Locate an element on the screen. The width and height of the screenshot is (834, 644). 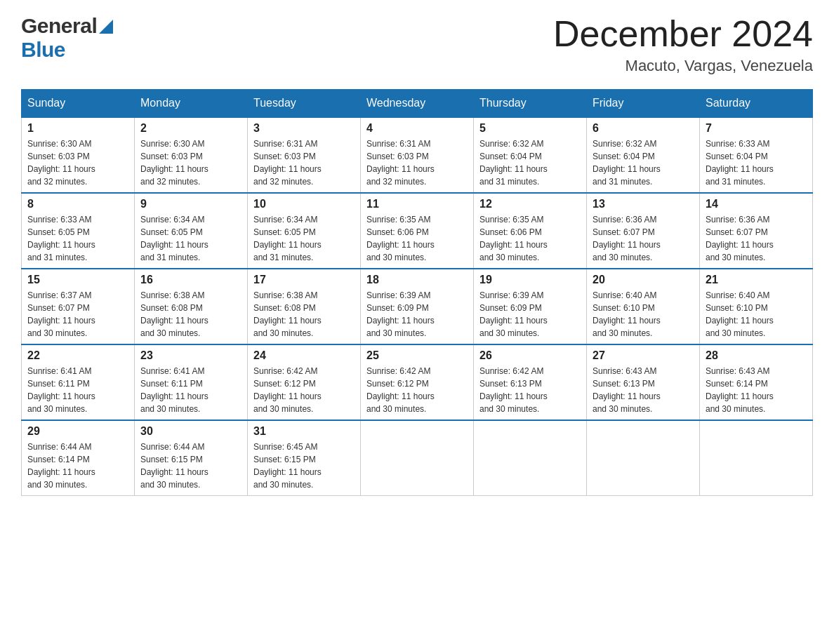
table-row: 19 Sunrise: 6:39 AM Sunset: 6:09 PM Dayl… is located at coordinates (531, 307).